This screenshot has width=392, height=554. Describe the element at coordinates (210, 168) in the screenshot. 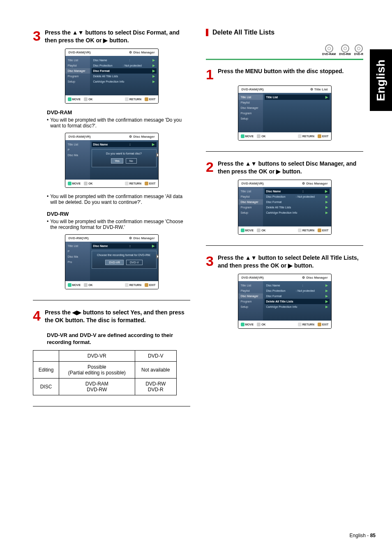

I see `step-number: 2` at that location.